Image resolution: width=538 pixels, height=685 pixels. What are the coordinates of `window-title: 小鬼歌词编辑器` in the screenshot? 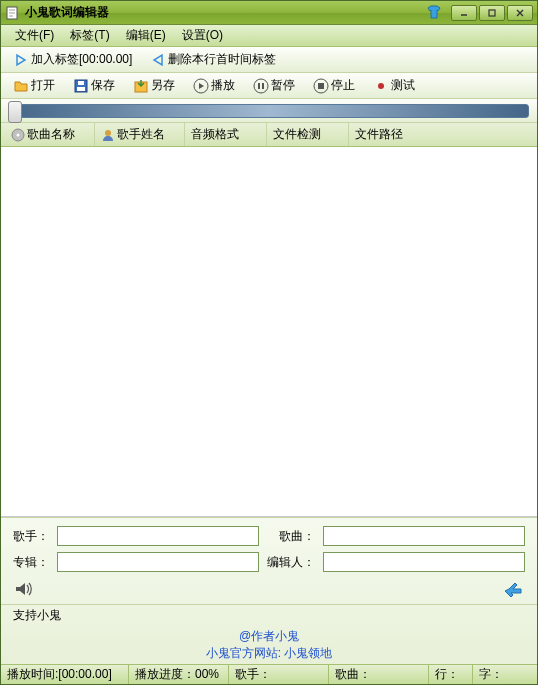 It's located at (225, 12).